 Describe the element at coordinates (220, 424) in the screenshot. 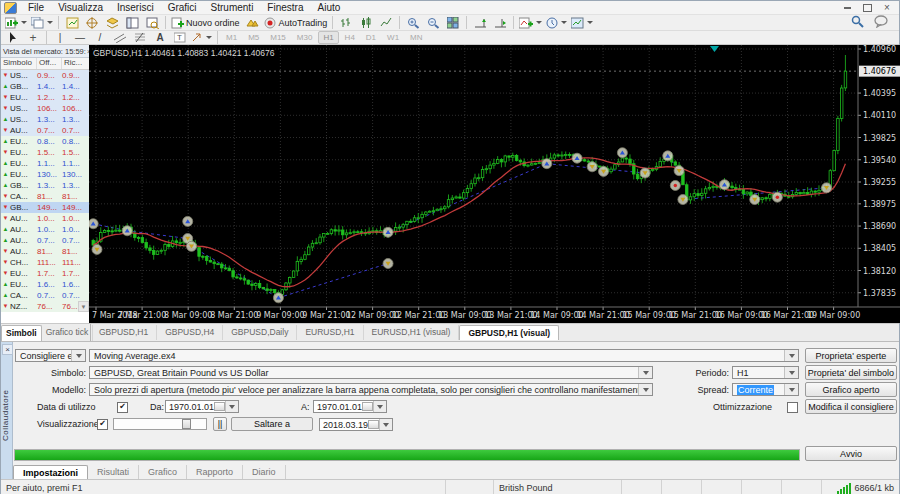

I see `pause-button: ||` at that location.